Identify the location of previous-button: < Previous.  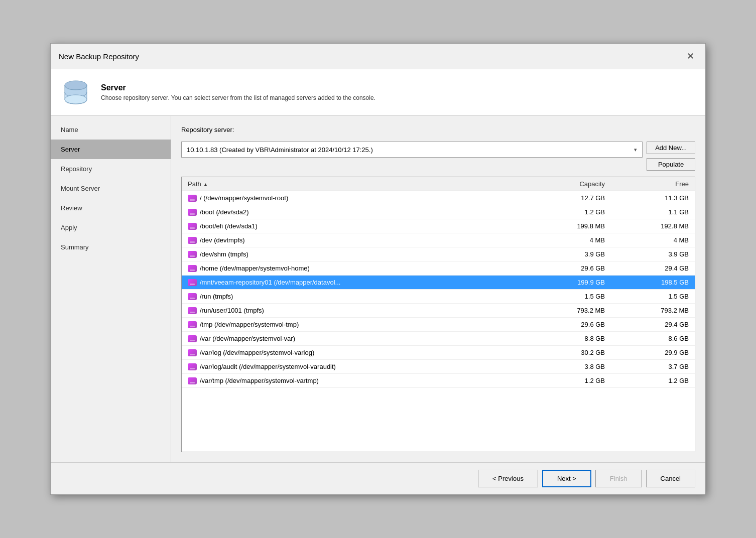
(508, 479).